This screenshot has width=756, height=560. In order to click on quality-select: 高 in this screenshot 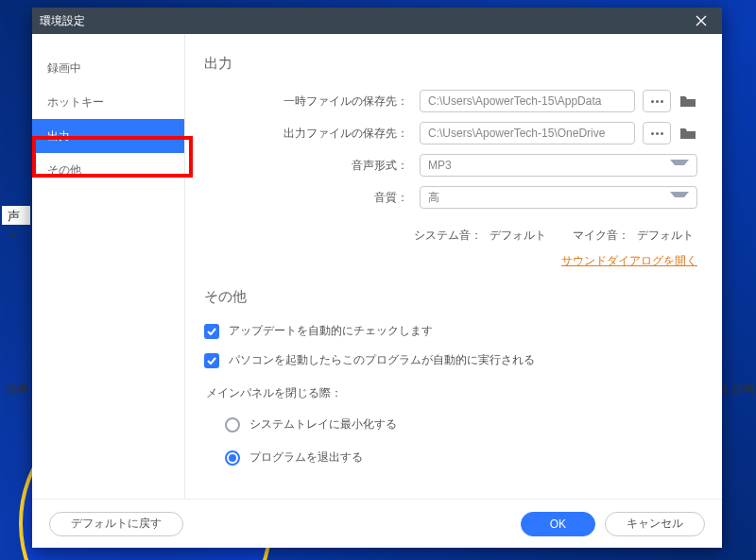, I will do `click(558, 197)`.